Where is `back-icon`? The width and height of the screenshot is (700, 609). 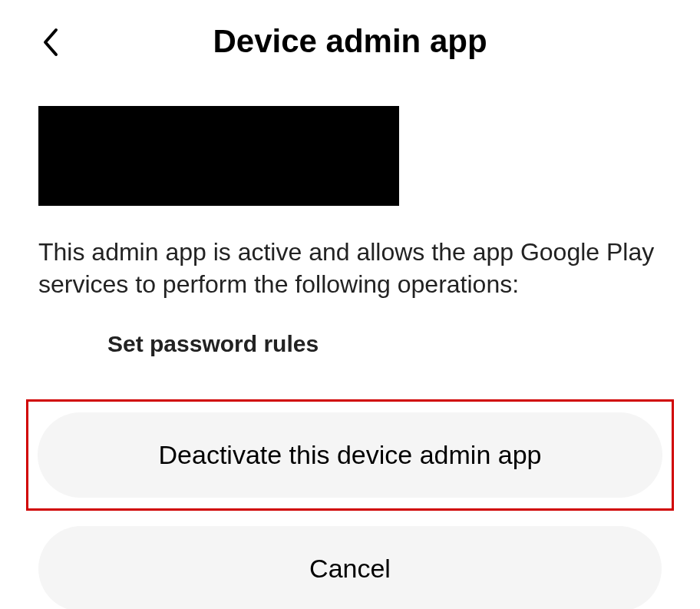
back-icon is located at coordinates (51, 42).